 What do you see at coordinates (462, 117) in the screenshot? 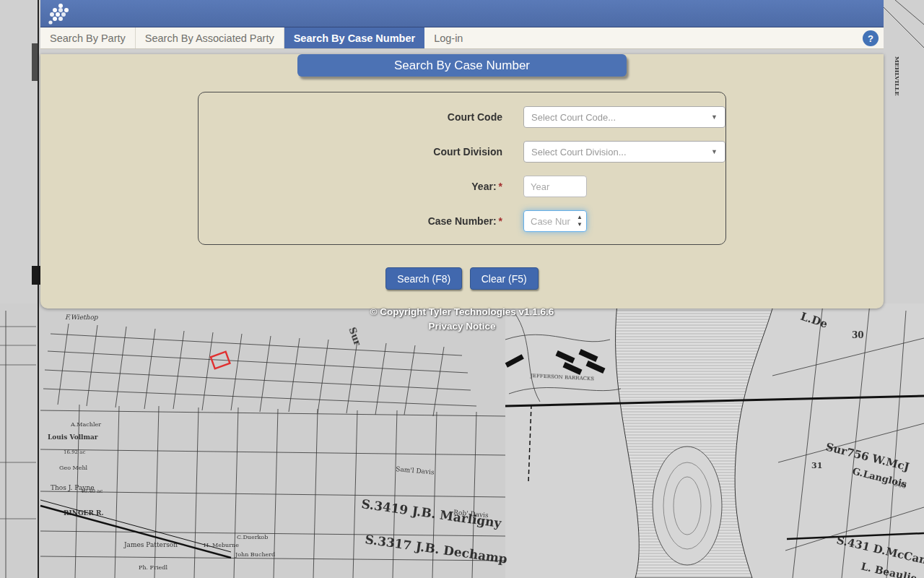
I see `court-code-row: Court Code Select Court Code... ▼` at bounding box center [462, 117].